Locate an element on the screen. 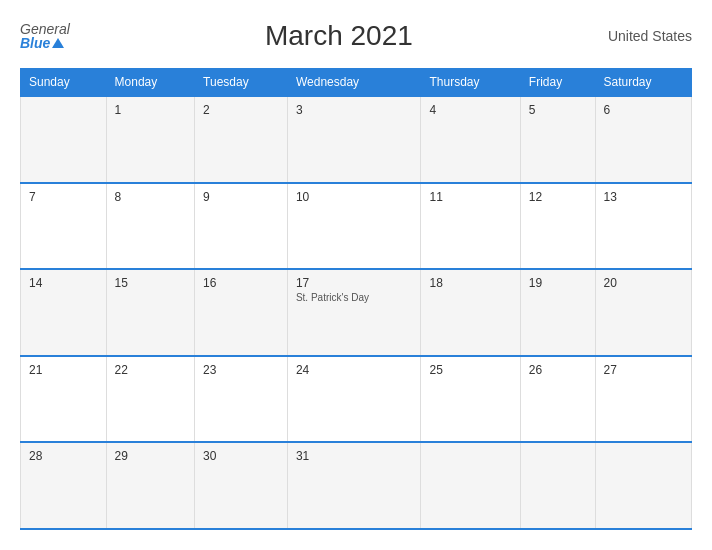 The height and width of the screenshot is (550, 712). calendar-week-row: 123456 is located at coordinates (356, 140).